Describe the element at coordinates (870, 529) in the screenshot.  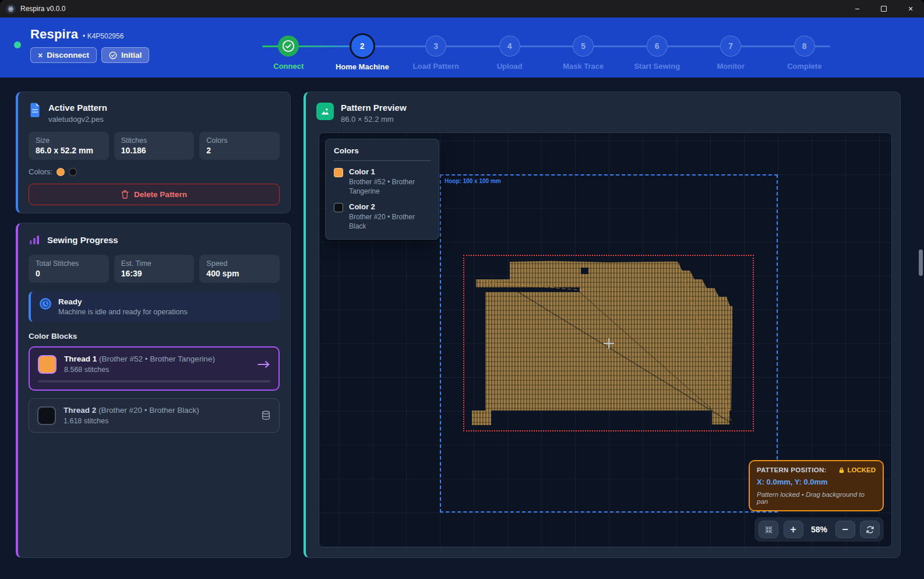
I see `refresh-icon` at that location.